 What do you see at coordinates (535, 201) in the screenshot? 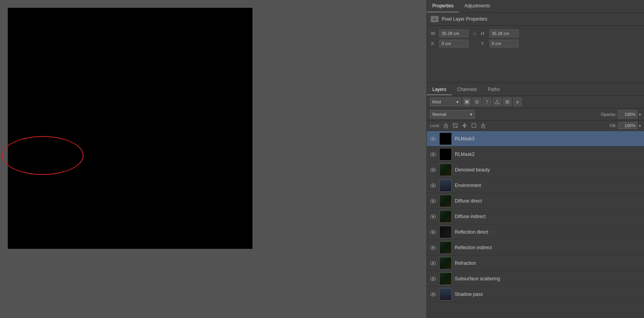
I see `layer-row: Diffuse direct` at bounding box center [535, 201].